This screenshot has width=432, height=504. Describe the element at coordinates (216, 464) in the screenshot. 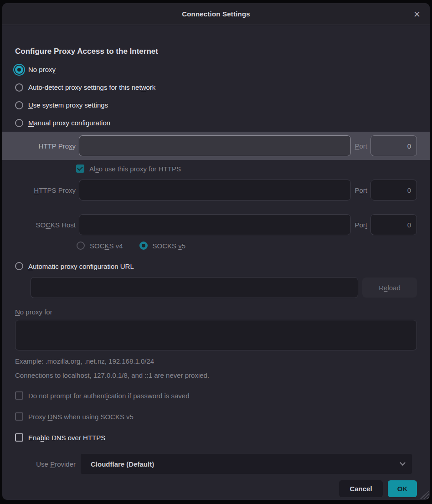

I see `doh-provider-row: Use Provider Cloudflare (Default)` at that location.